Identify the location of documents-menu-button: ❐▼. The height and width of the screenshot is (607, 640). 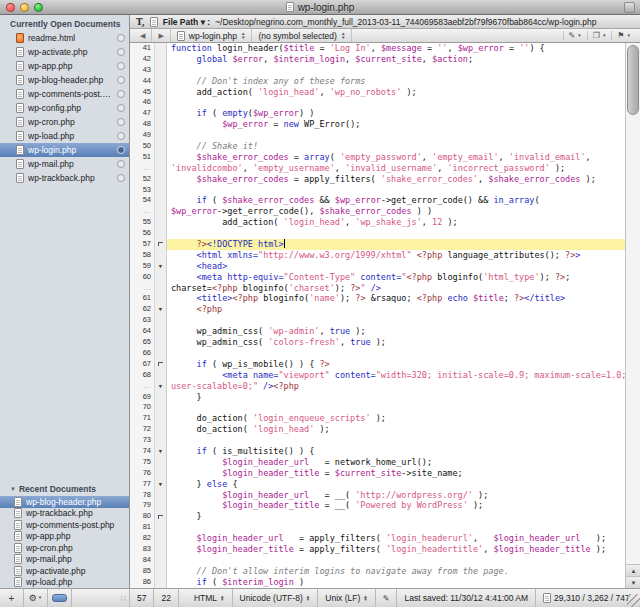
(600, 36).